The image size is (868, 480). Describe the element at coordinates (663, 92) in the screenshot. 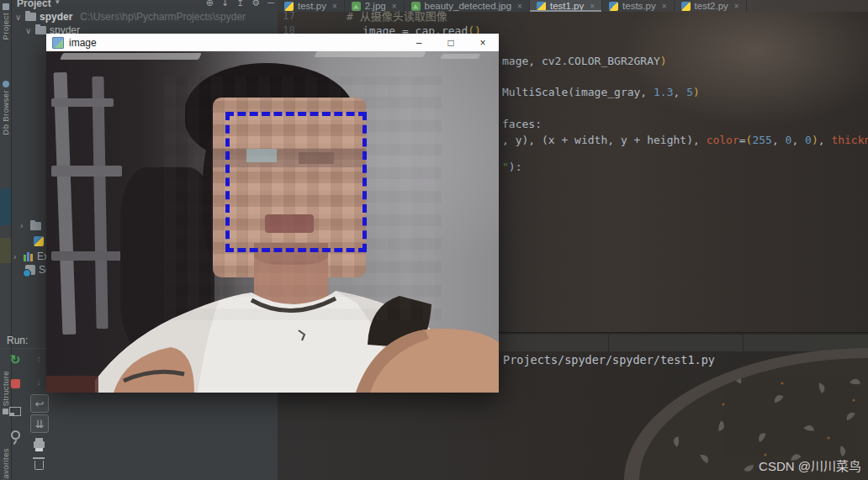

I see `code-token: 1.3` at that location.